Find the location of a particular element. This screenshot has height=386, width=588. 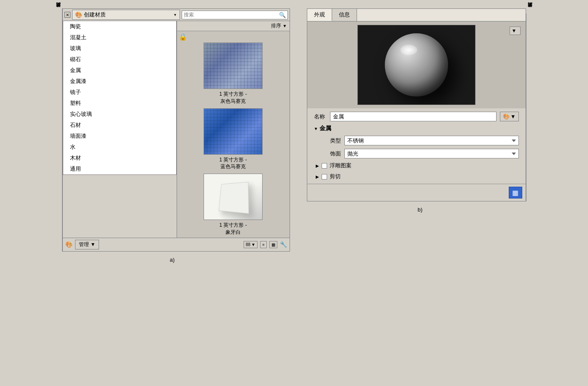

panel-b-right-nav-item: 材质浏览器 is located at coordinates (530, 11).